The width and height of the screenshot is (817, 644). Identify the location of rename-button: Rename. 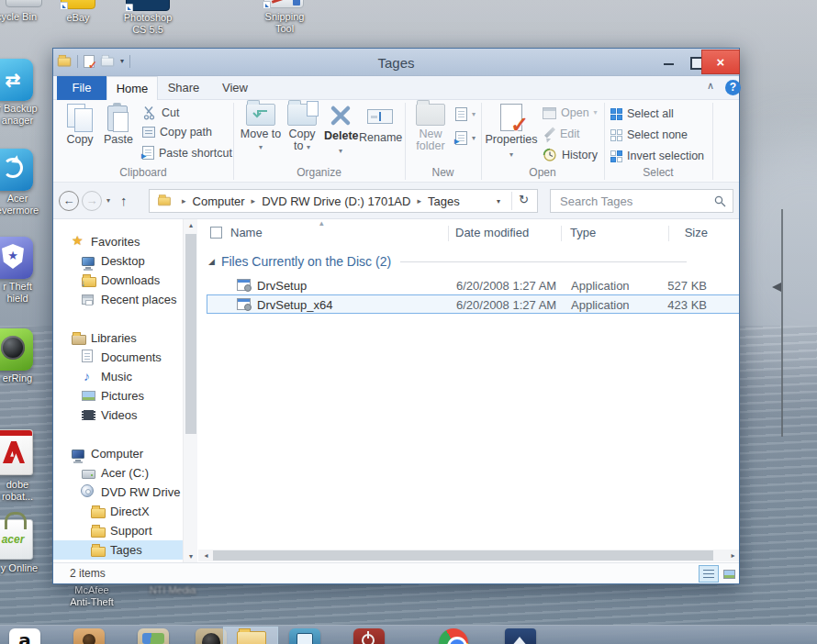
(380, 123).